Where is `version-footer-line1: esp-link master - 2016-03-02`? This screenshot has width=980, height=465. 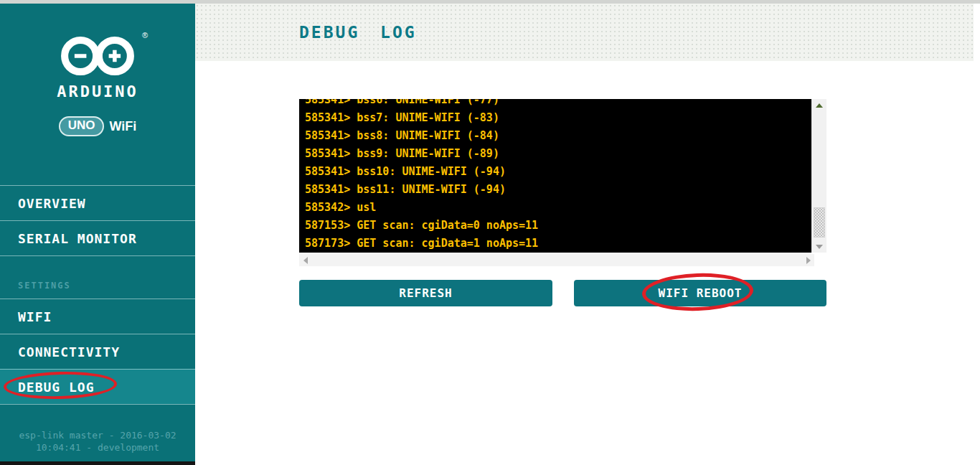
version-footer-line1: esp-link master - 2016-03-02 is located at coordinates (98, 435).